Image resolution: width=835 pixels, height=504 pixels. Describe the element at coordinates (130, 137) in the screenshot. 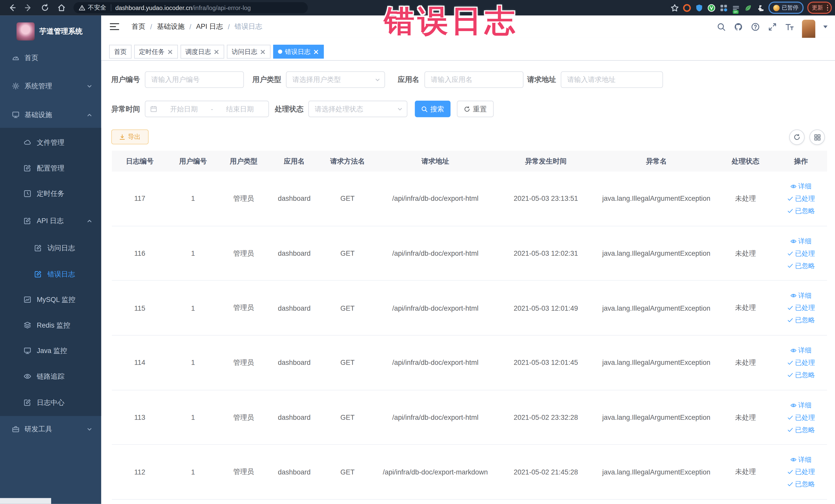

I see `export-button: 导出` at that location.